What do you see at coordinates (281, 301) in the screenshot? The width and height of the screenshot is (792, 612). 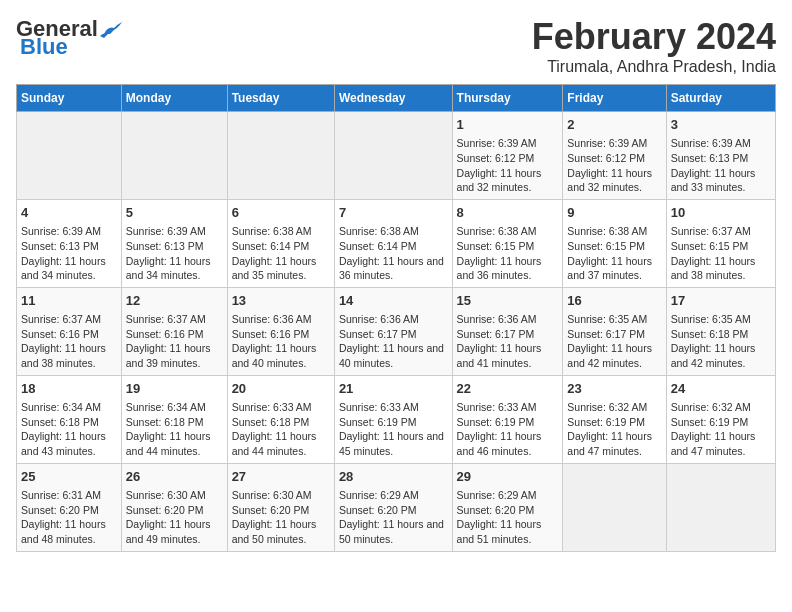 I see `day-number: 13` at bounding box center [281, 301].